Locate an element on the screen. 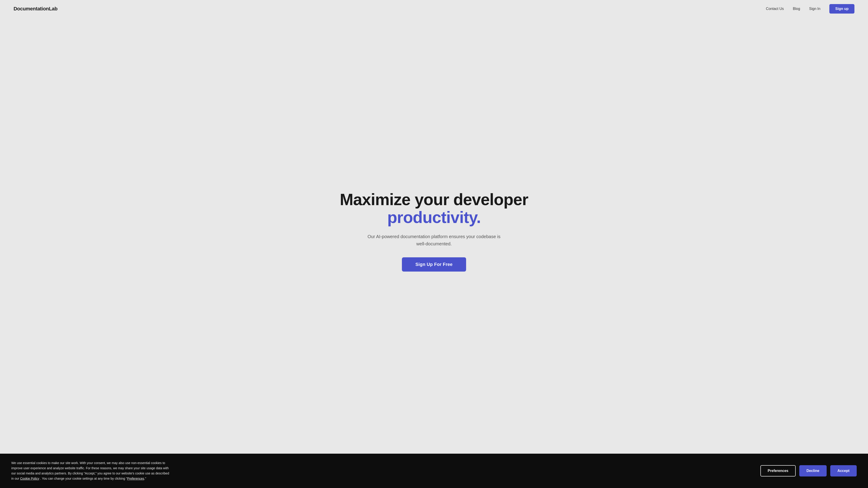 The image size is (868, 488). cookie-policy-link: Cookie Policy is located at coordinates (30, 478).